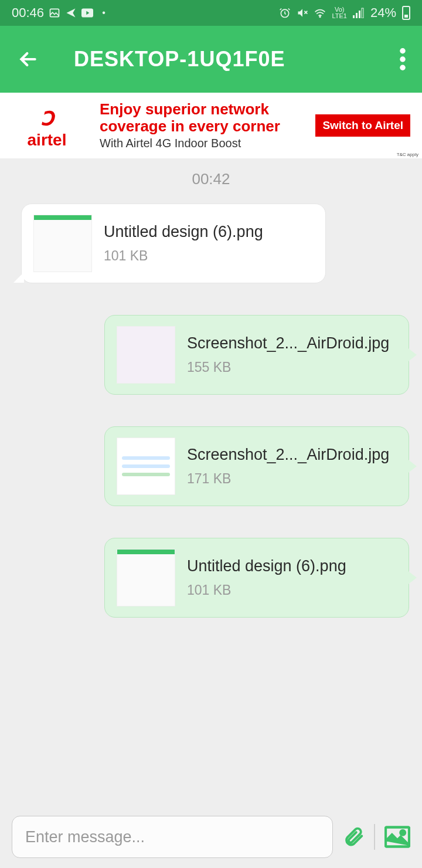 The image size is (422, 868). What do you see at coordinates (71, 13) in the screenshot?
I see `send-indicator-icon` at bounding box center [71, 13].